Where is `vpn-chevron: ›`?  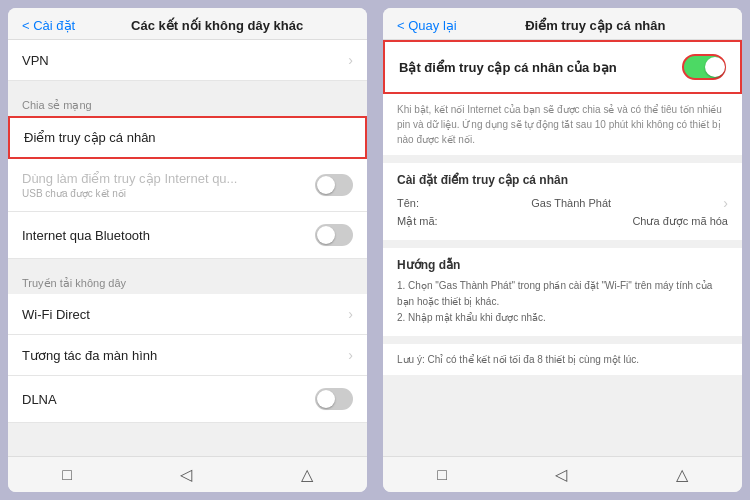 vpn-chevron: › is located at coordinates (350, 60).